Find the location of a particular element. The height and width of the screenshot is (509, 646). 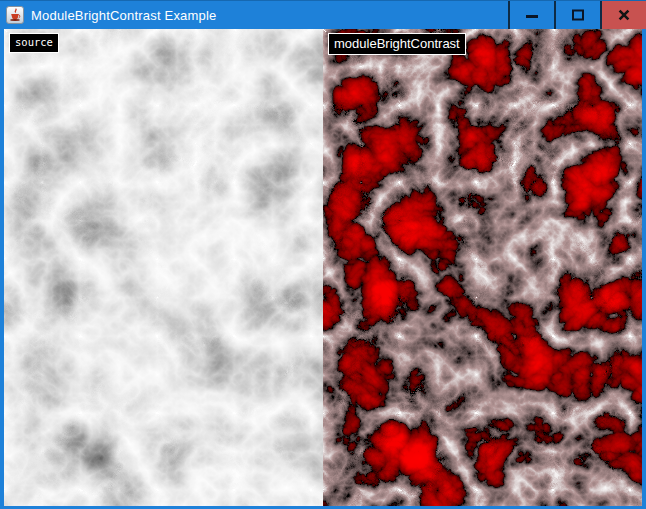

window-controls is located at coordinates (577, 15).